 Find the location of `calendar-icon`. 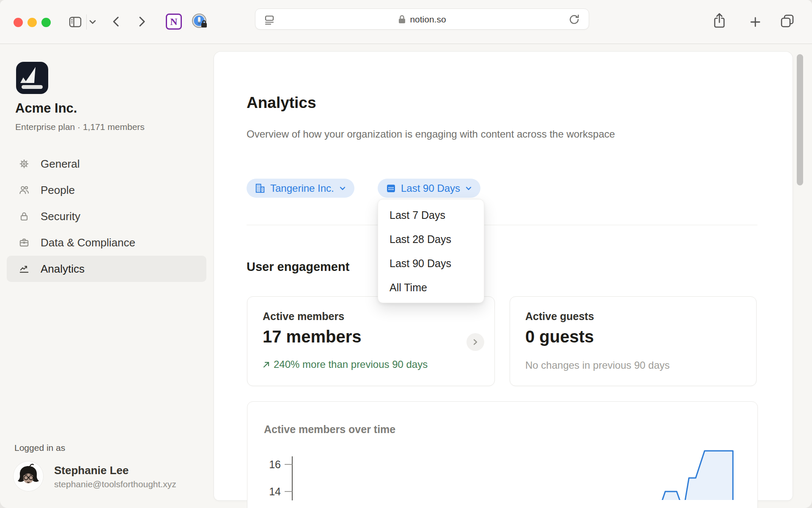

calendar-icon is located at coordinates (391, 188).